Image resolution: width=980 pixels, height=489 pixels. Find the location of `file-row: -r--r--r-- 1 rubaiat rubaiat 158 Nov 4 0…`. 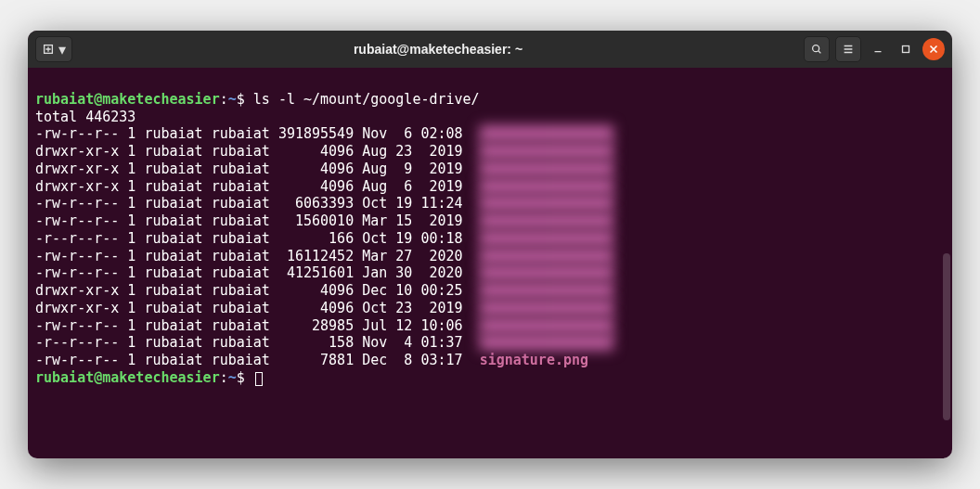

file-row: -r--r--r-- 1 rubaiat rubaiat 158 Nov 4 0… is located at coordinates (325, 342).